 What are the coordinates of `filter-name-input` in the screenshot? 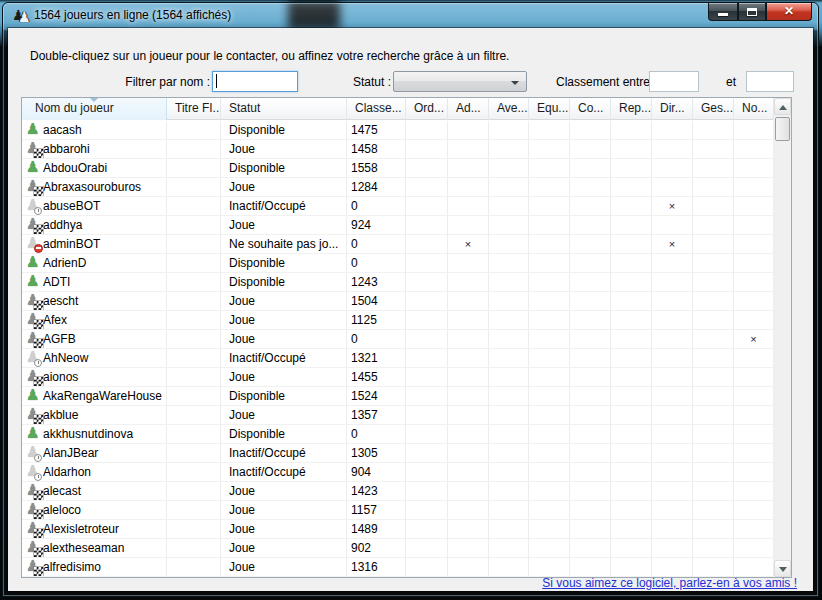 It's located at (255, 82).